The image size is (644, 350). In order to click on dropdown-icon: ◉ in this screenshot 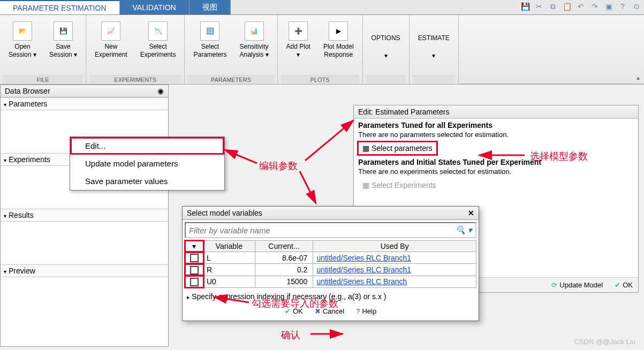, I will do `click(161, 91)`.